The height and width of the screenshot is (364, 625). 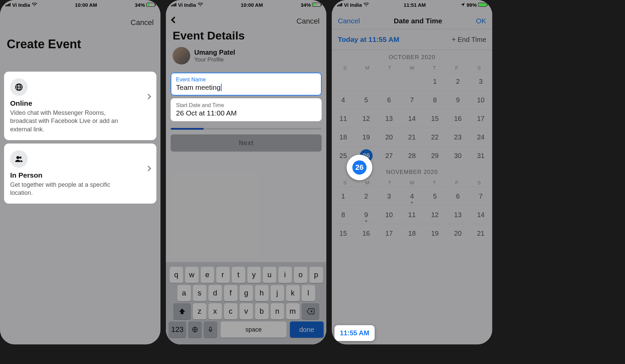 I want to click on numbers-key: 123, so click(x=177, y=330).